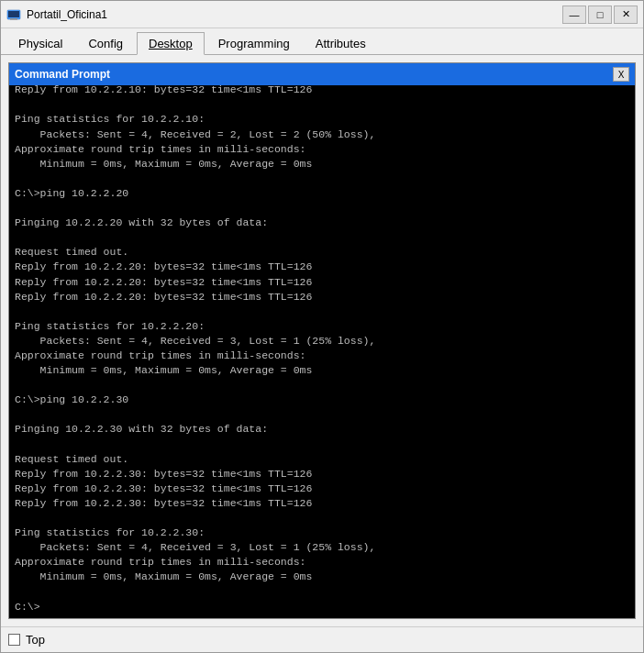 The height and width of the screenshot is (653, 644). Describe the element at coordinates (322, 607) in the screenshot. I see `terminal-line: C:\>` at that location.